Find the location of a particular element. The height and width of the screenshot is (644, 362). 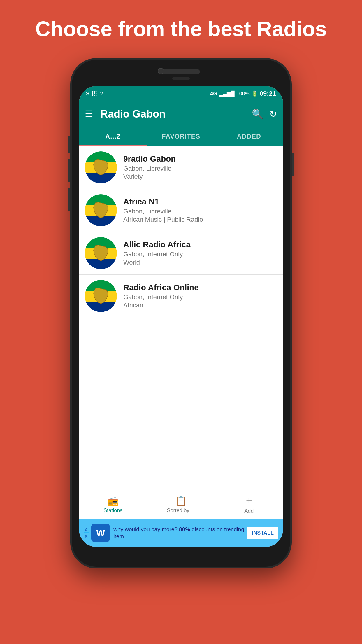

radio-genre-4: African is located at coordinates (200, 305).